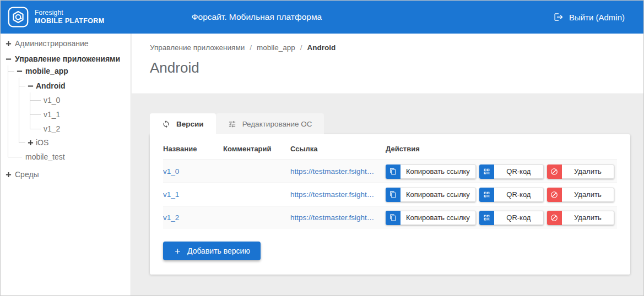 This screenshot has width=644, height=296. What do you see at coordinates (232, 124) in the screenshot?
I see `tune-icon` at bounding box center [232, 124].